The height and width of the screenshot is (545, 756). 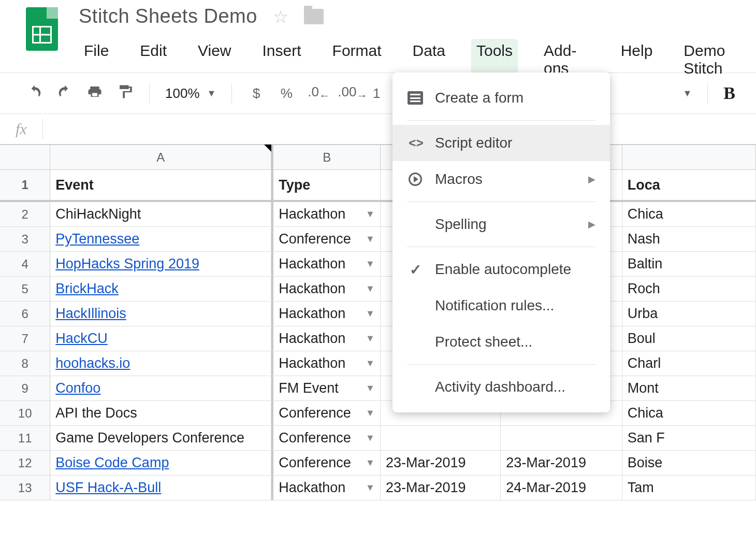 I want to click on cell-event: PyTennessee, so click(x=161, y=239).